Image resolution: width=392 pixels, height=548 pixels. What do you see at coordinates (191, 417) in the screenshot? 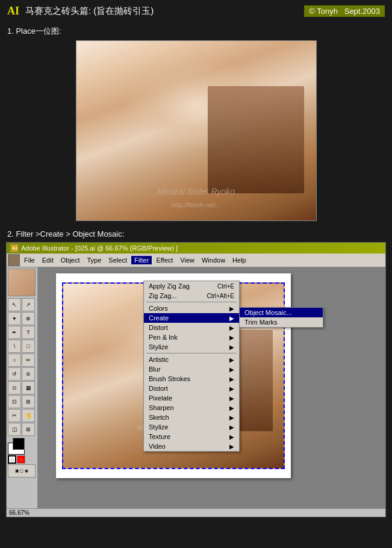
I see `menu-sketch: Sketch ▶` at bounding box center [191, 417].